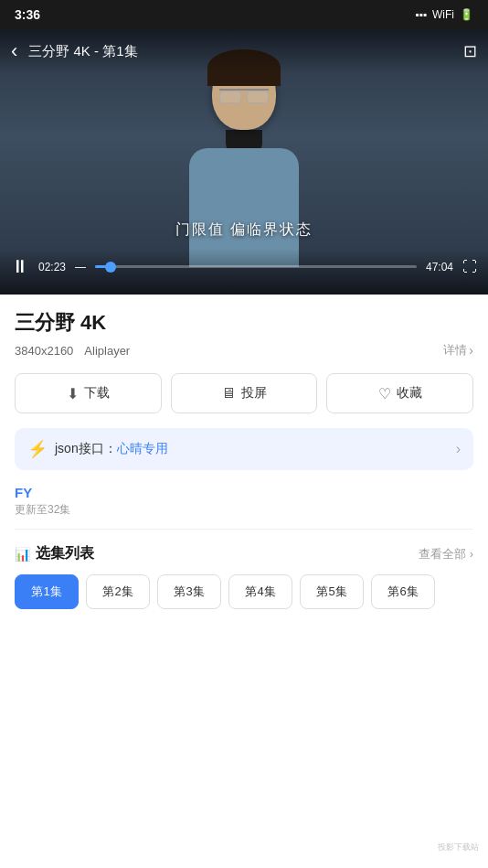  What do you see at coordinates (459, 449) in the screenshot?
I see `json-arrow-icon: ›` at bounding box center [459, 449].